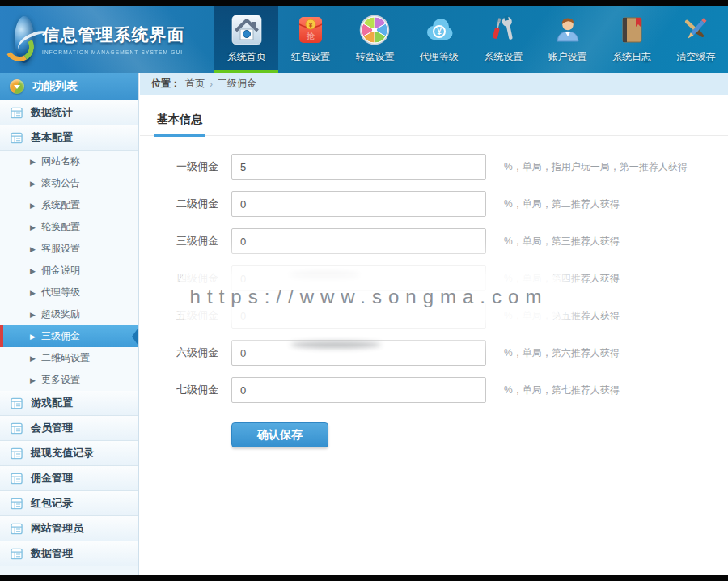  What do you see at coordinates (70, 87) in the screenshot?
I see `sidebar-header: 功能列表` at bounding box center [70, 87].